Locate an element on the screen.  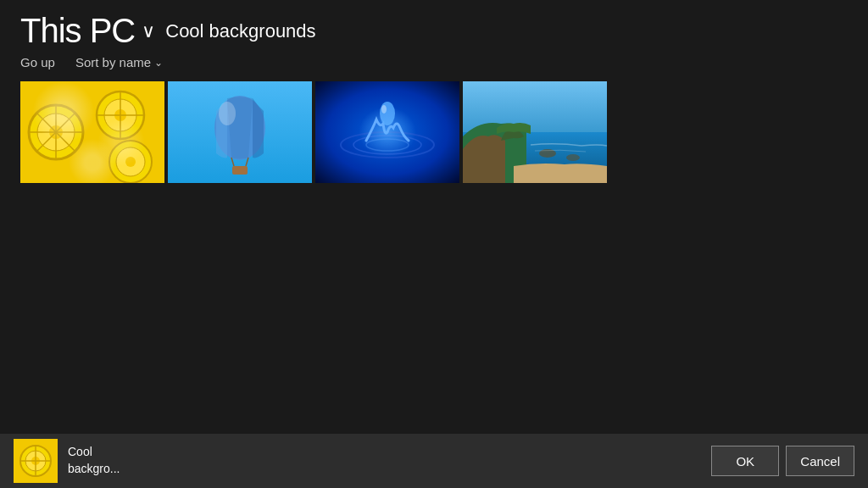
go-up-button: Go up is located at coordinates (37, 63).